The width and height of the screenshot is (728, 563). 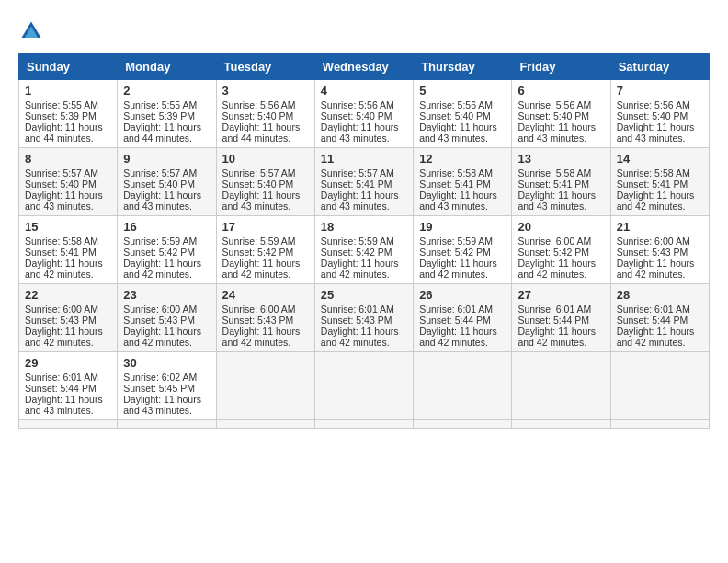 I want to click on calendar-cell: 8 Sunrise: 5:57 AM Sunset: 5:40 PM Dayli…, so click(x=68, y=182).